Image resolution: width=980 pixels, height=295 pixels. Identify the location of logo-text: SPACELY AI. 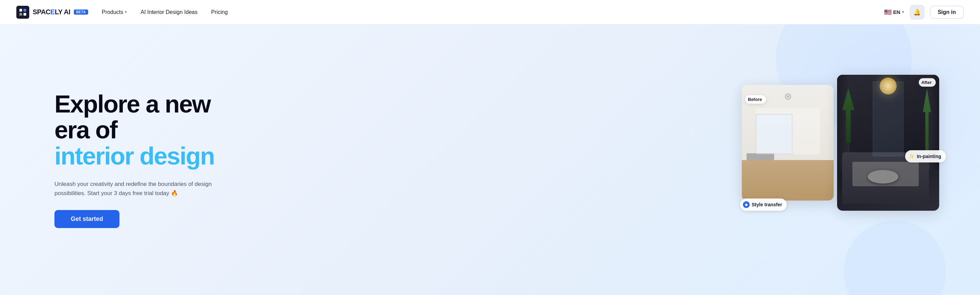
(52, 12).